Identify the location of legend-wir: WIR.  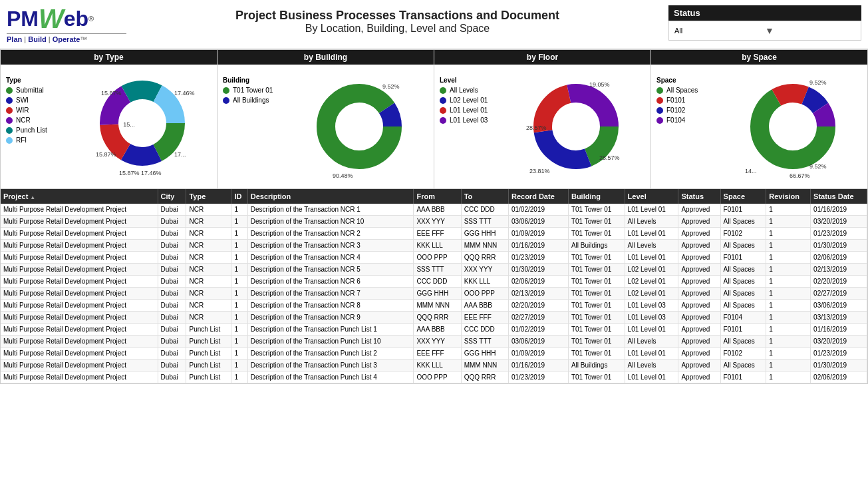
(39, 111).